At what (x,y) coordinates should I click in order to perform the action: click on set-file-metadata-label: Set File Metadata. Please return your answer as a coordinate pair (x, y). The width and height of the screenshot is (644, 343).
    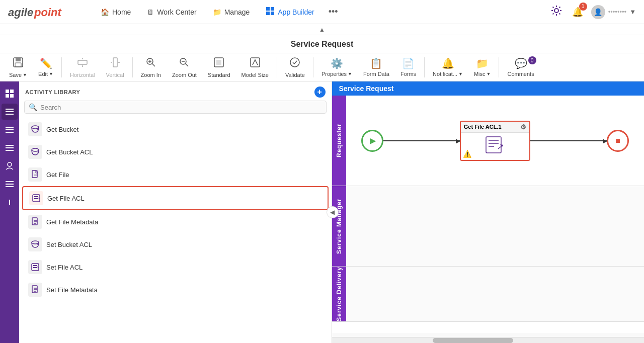
    Looking at the image, I should click on (72, 290).